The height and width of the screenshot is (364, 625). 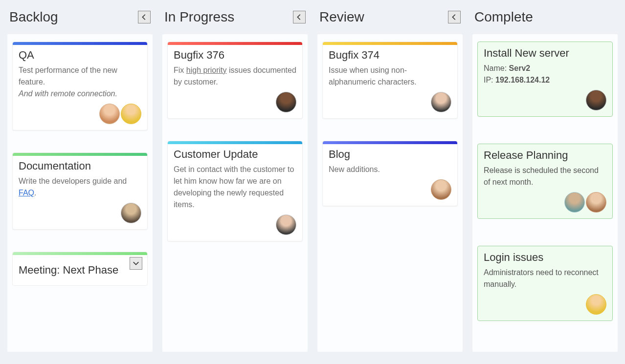 I want to click on card-description: Test performance of the new feature. And…, so click(x=80, y=82).